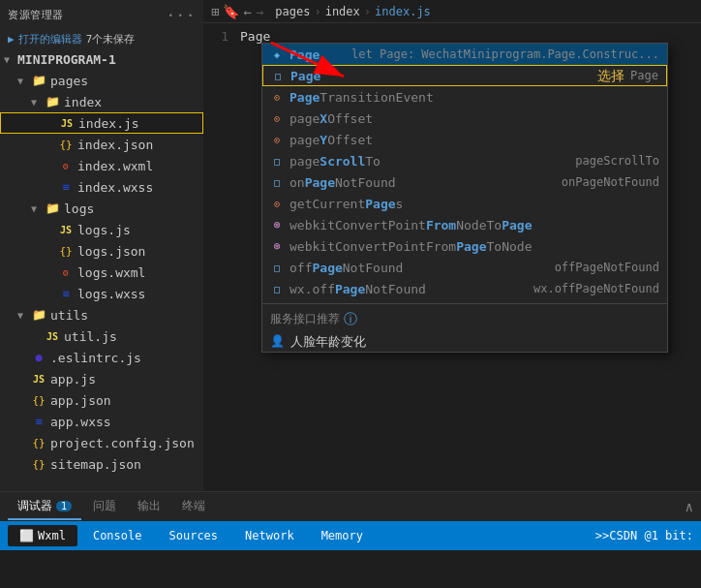 This screenshot has height=588, width=701. What do you see at coordinates (465, 54) in the screenshot?
I see `ac-item-page-1: ◈ Page let Page: WechatMiniprogram.Page.…` at bounding box center [465, 54].